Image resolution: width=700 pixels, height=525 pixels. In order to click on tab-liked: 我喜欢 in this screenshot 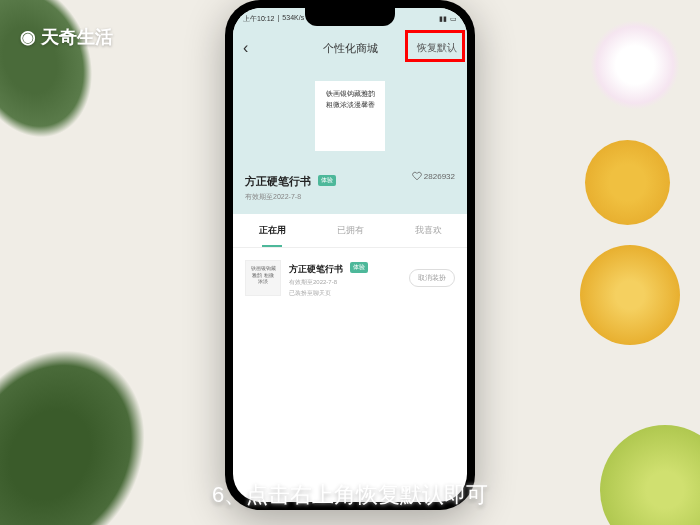, I will do `click(428, 230)`.